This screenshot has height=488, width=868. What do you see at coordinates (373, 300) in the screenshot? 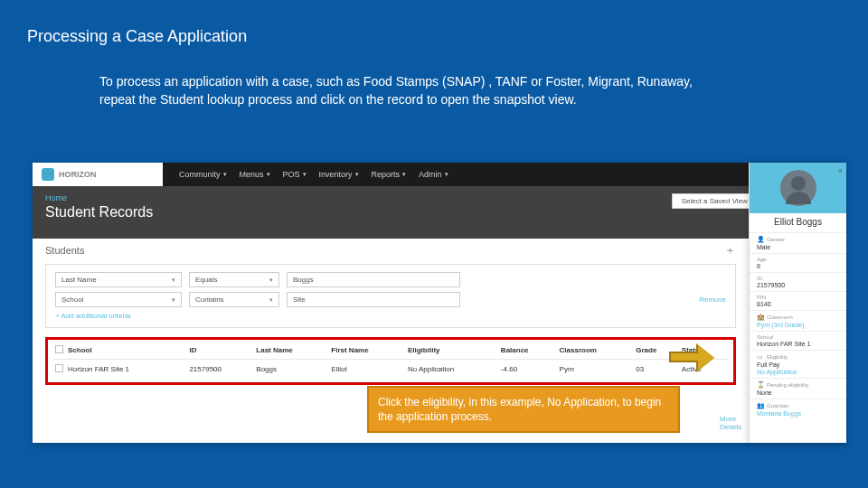
I see `filter-value-input: Site` at bounding box center [373, 300].